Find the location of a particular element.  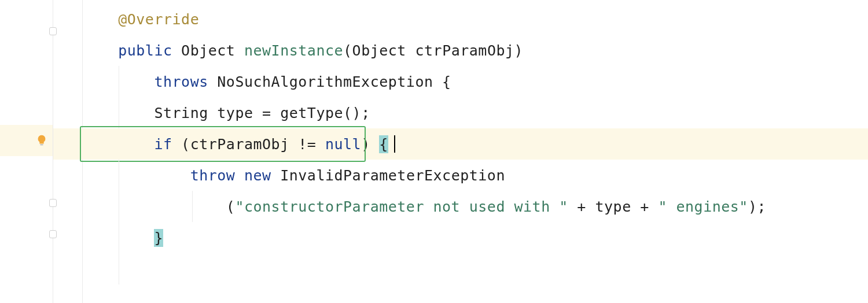

code-line: throws NoSuchAlgorithmException { is located at coordinates (461, 82).